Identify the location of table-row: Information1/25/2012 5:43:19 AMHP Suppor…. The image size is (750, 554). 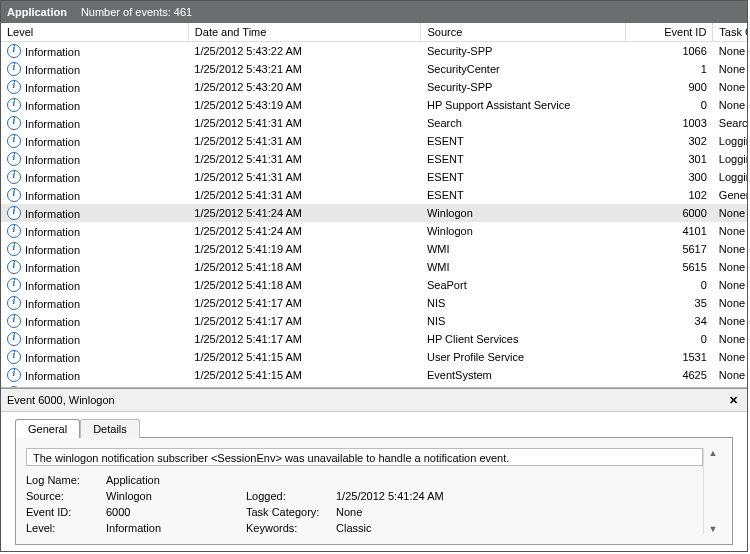
(374, 105).